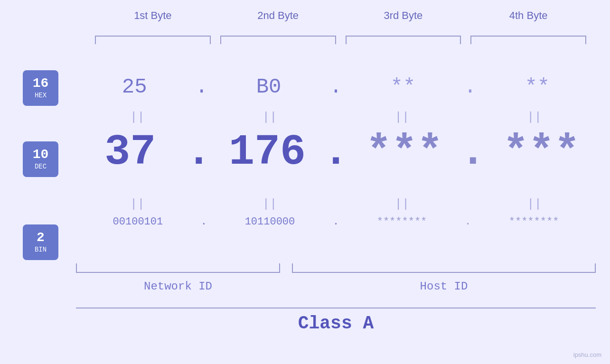 This screenshot has width=610, height=364. Describe the element at coordinates (588, 355) in the screenshot. I see `watermark: ipshu.com` at that location.